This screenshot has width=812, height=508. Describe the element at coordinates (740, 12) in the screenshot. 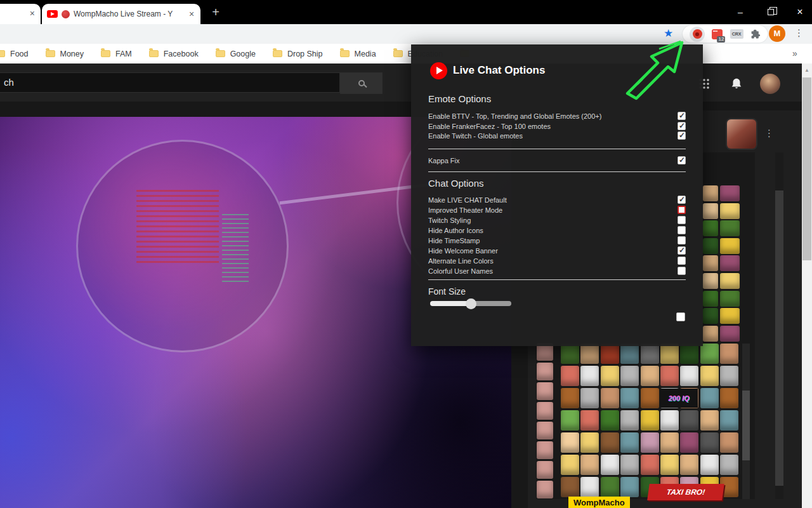

I see `window-minimize-button: –` at that location.